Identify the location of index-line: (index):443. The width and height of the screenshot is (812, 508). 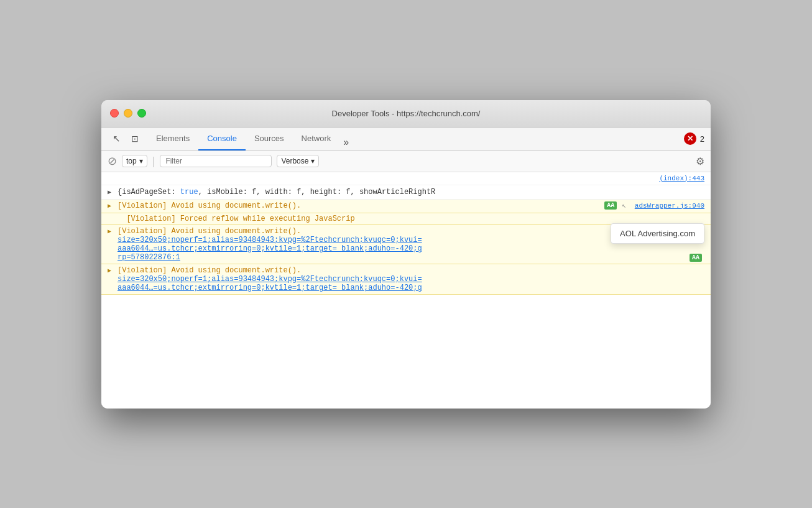
(406, 179).